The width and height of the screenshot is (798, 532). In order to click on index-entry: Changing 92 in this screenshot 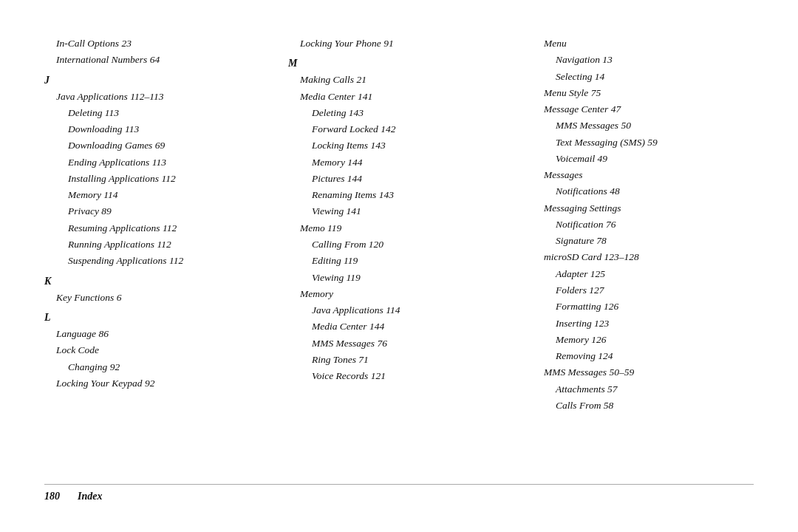, I will do `click(167, 367)`.